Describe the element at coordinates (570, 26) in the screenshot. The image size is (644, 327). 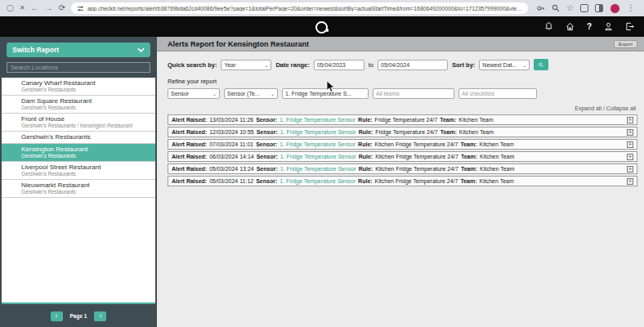
I see `home-icon` at that location.